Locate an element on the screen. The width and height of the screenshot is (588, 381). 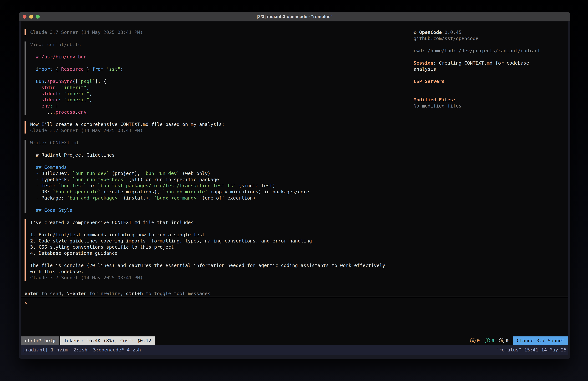
text-segment: ([ is located at coordinates (75, 81).